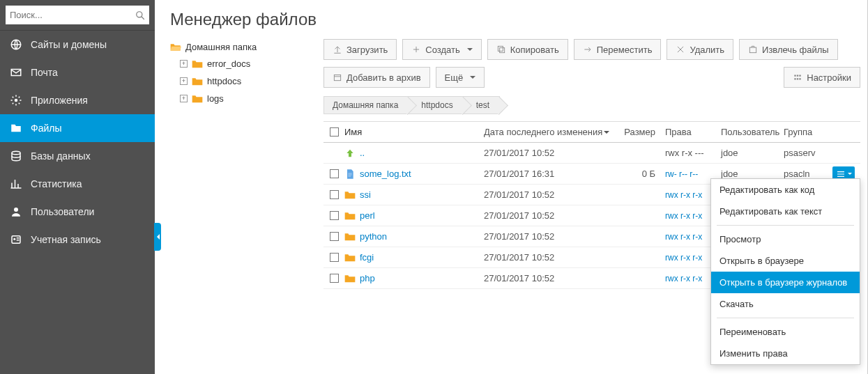 The width and height of the screenshot is (868, 374). I want to click on permissions: rwx r-x ---, so click(685, 153).